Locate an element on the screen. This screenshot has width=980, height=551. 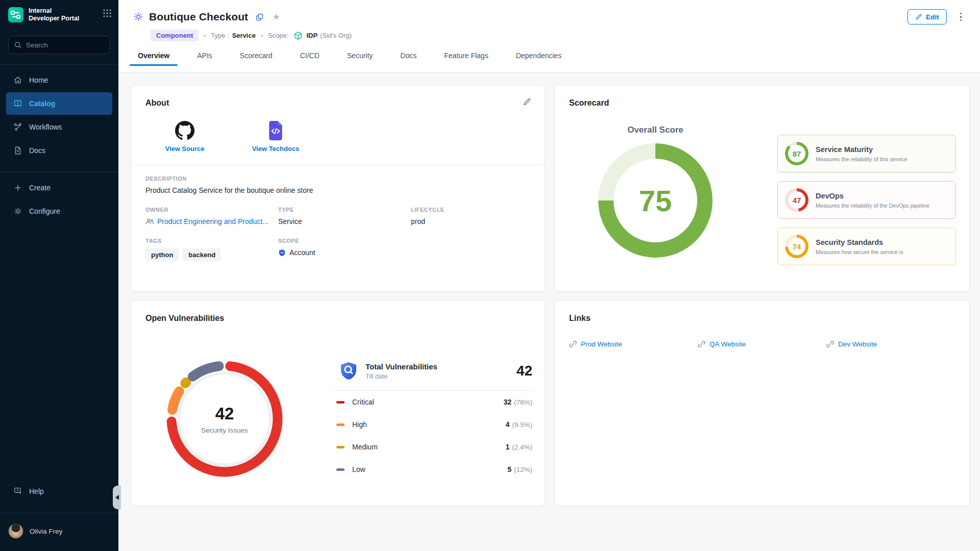
severity-row-high: High 4 (9.5%) is located at coordinates (432, 424).